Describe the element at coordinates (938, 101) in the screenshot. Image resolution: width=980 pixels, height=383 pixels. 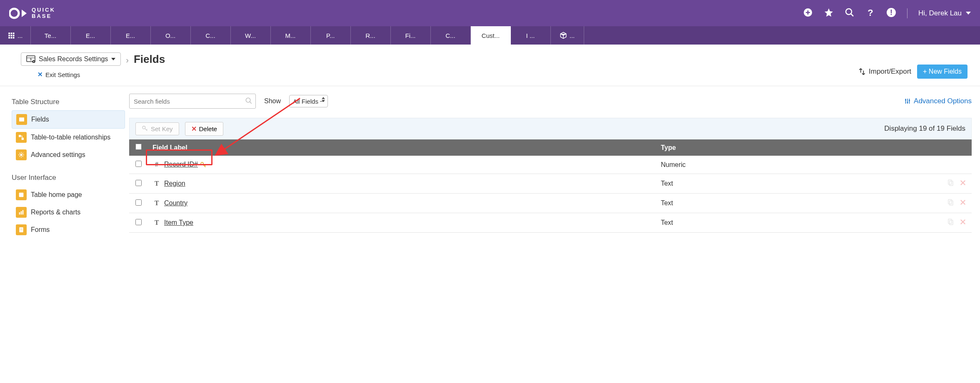
I see `advanced-options-link: Advanced Options` at that location.